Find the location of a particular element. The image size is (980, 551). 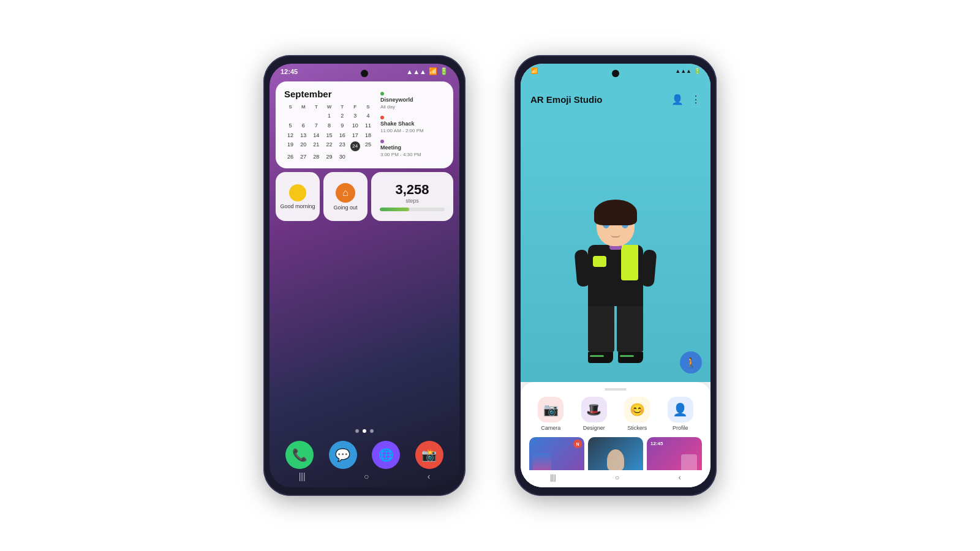

pant-right is located at coordinates (630, 329).